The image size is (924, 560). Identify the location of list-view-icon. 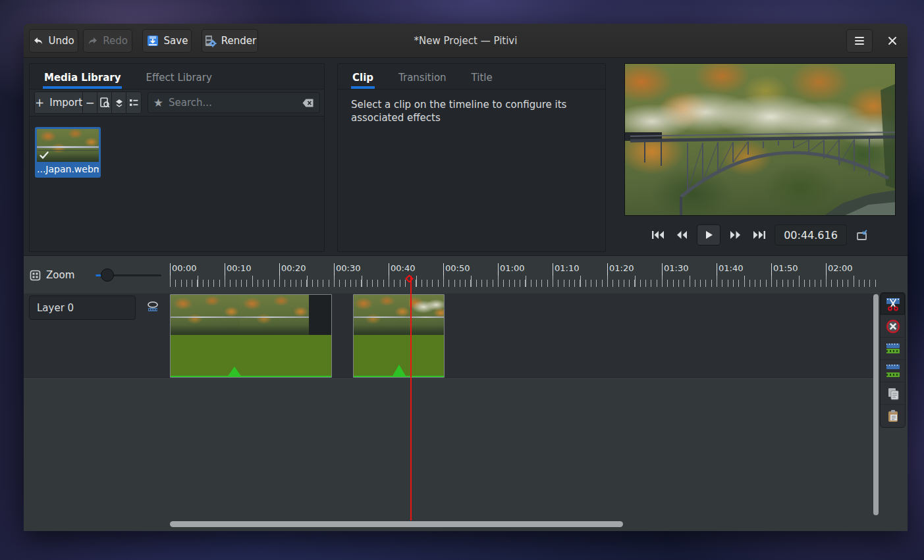
(134, 103).